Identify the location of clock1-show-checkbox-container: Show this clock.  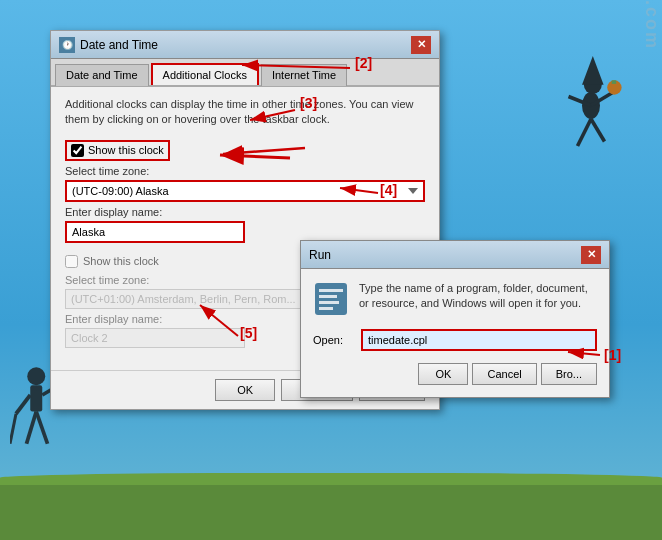
(118, 150).